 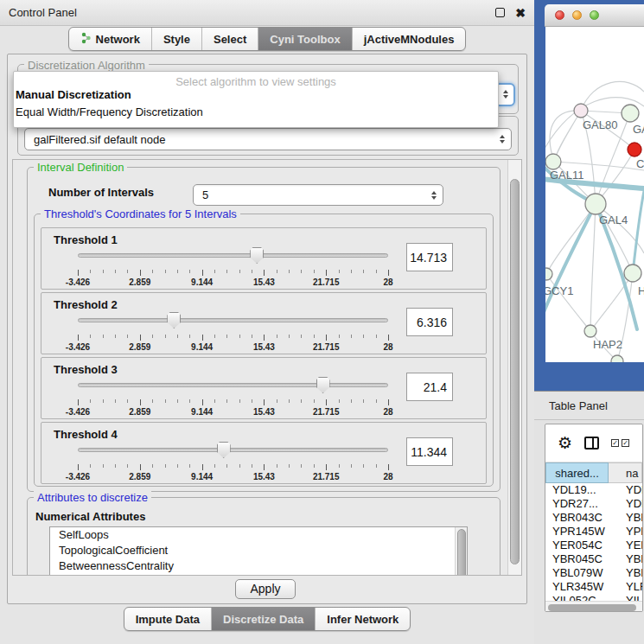 What do you see at coordinates (594, 545) in the screenshot?
I see `table-row: YER054CYER0` at bounding box center [594, 545].